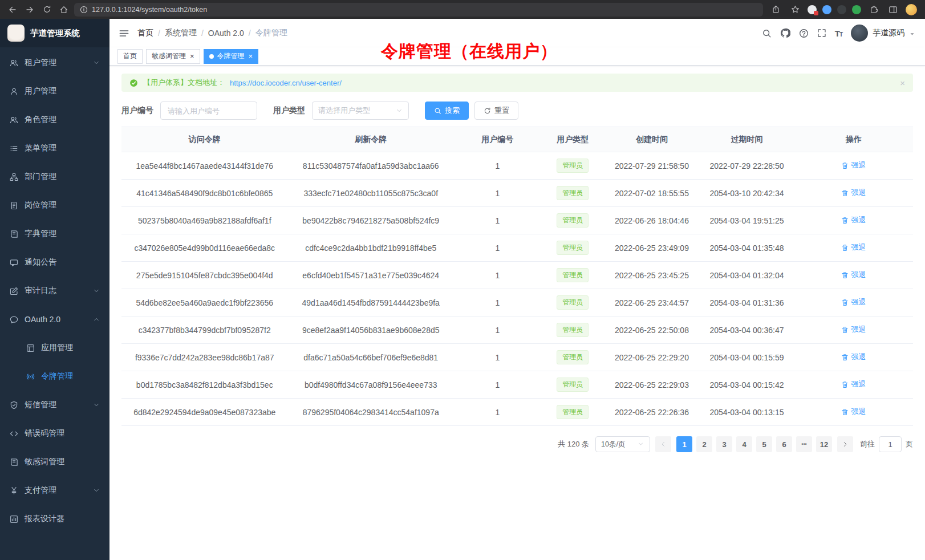  Describe the element at coordinates (271, 33) in the screenshot. I see `breadcrumb-current: 令牌管理` at that location.